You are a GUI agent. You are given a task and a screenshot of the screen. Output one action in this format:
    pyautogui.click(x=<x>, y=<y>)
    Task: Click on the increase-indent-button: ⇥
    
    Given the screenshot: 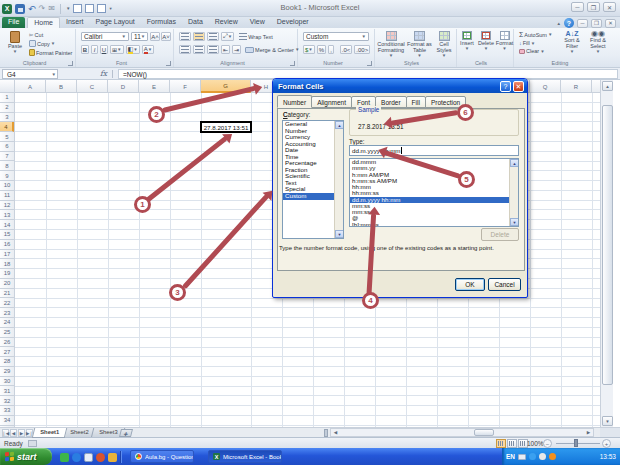 What is the action you would take?
    pyautogui.click(x=236, y=50)
    